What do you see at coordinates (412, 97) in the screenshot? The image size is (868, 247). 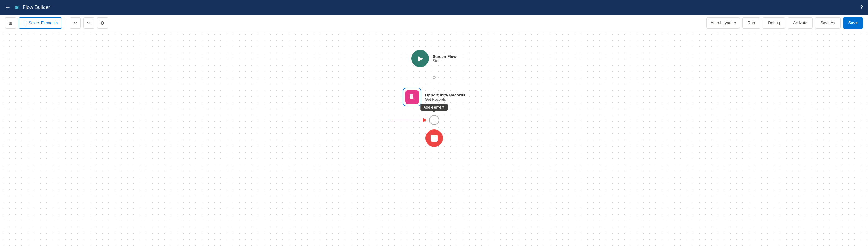 I see `get-records-button` at bounding box center [412, 97].